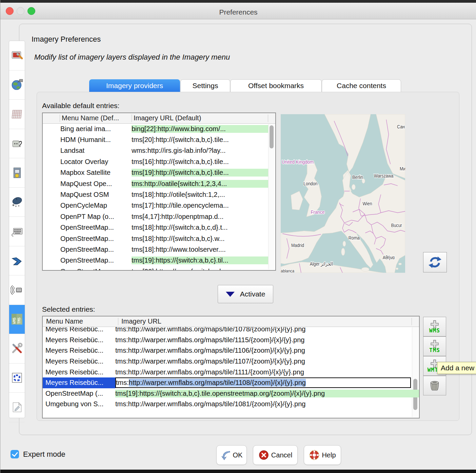 This screenshot has height=473, width=476. I want to click on sidebar-item-connection, so click(17, 85).